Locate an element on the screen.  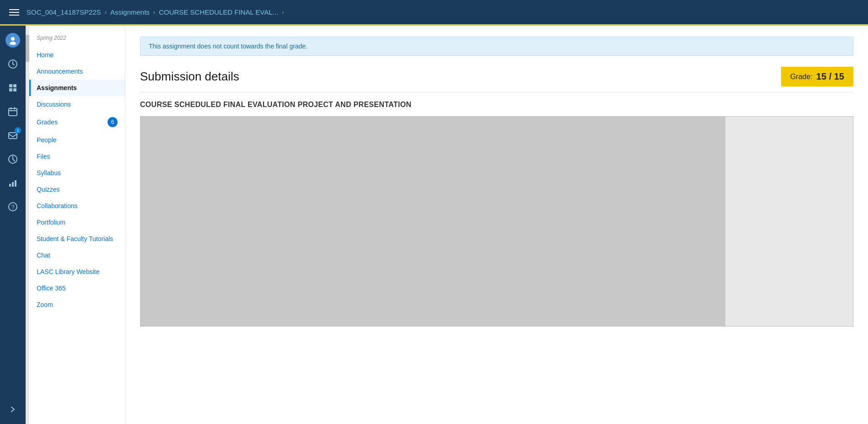
rail-item-collapse is located at coordinates (13, 409).